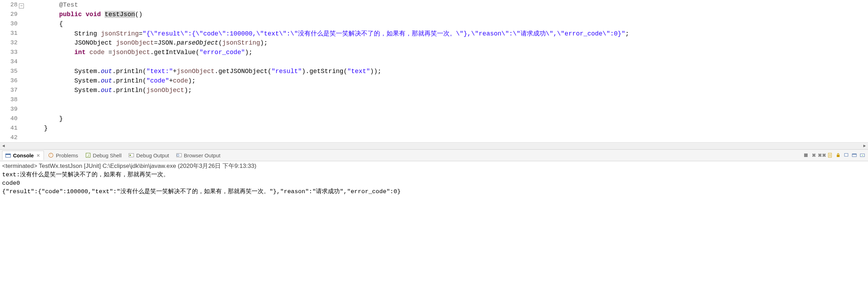  I want to click on line-number: 29, so click(10, 14).